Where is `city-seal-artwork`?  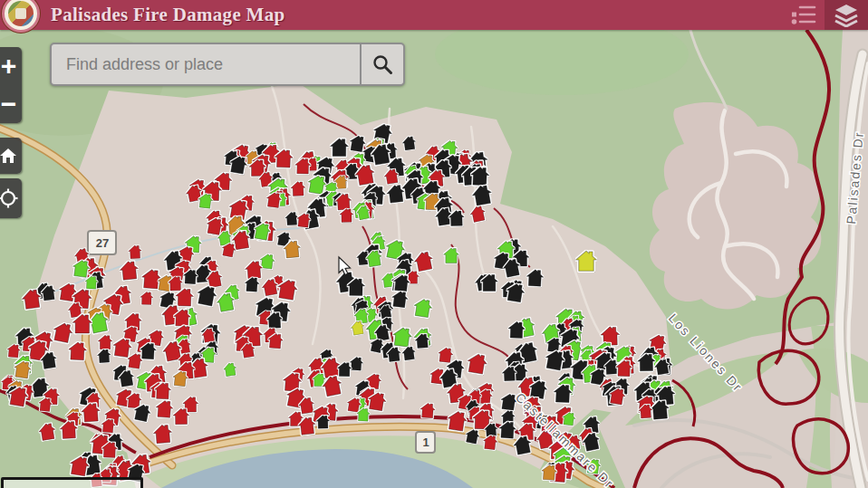 city-seal-artwork is located at coordinates (21, 14).